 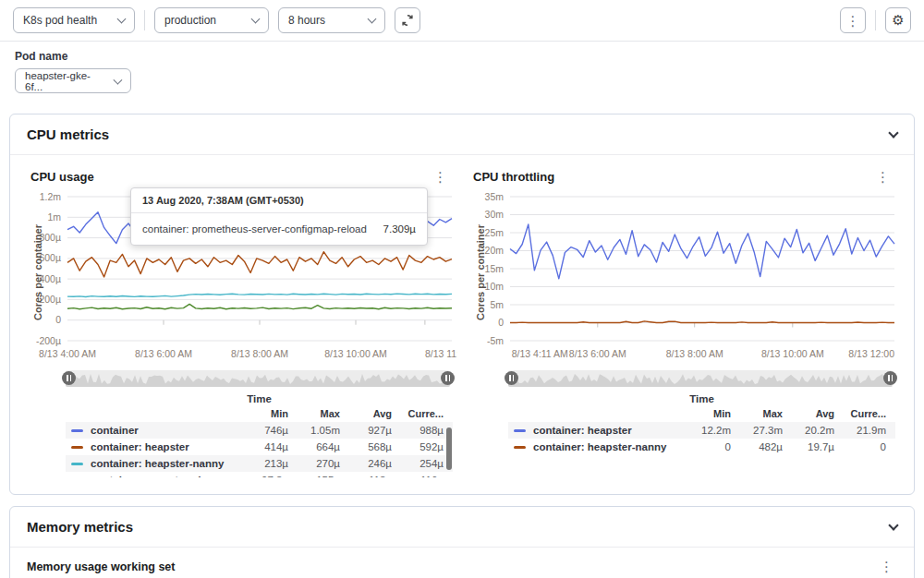 I want to click on legend-rows: container: heapster12.2m27.3m20.2m21.9mc…, so click(x=702, y=439).